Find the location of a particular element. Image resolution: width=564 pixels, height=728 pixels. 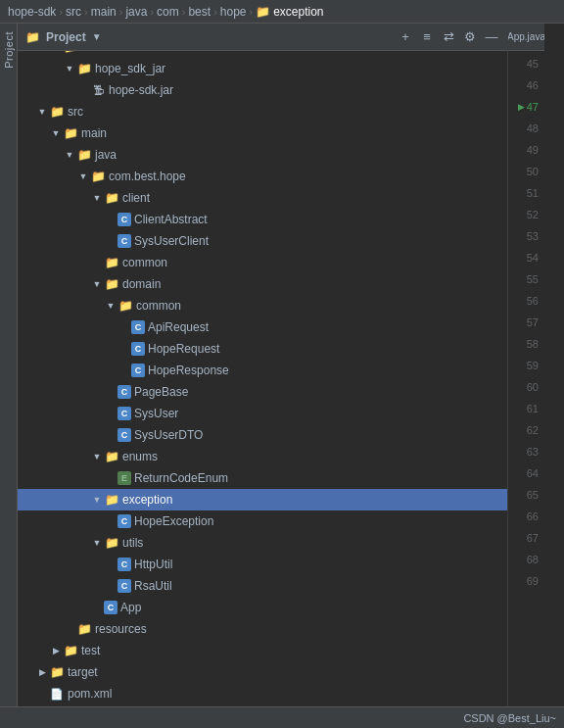

breadcrumb-hope-sdk: hope-sdk is located at coordinates (31, 12).